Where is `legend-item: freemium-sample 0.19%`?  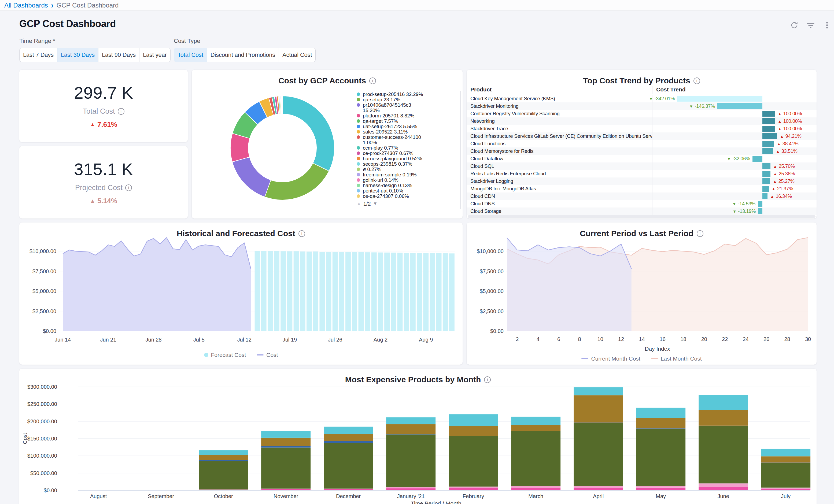
legend-item: freemium-sample 0.19% is located at coordinates (397, 175).